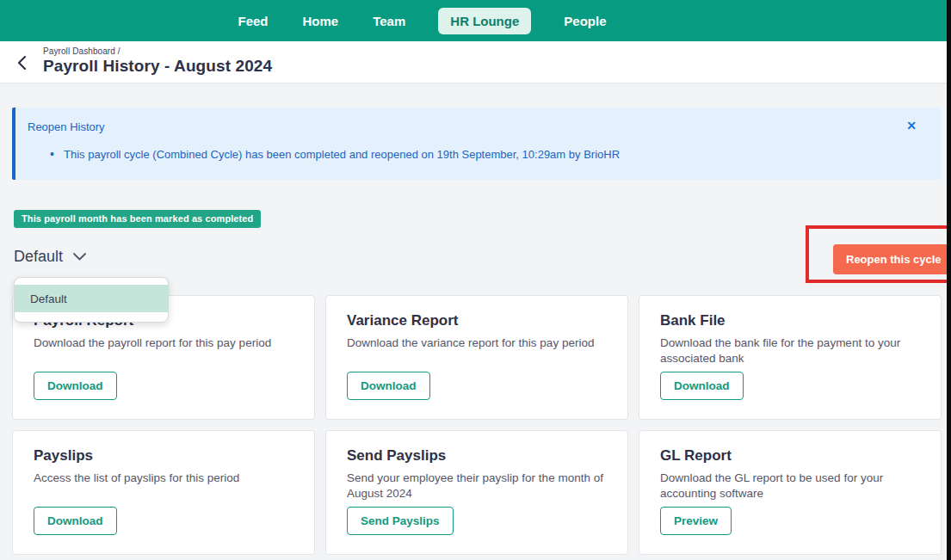  What do you see at coordinates (164, 492) in the screenshot?
I see `card-payslips: Payslips Access the list of payslips for…` at bounding box center [164, 492].